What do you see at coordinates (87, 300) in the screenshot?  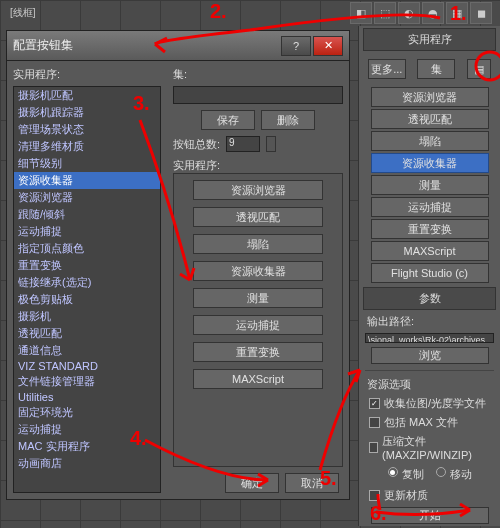 I see `list-item: 极色剪贴板` at bounding box center [87, 300].